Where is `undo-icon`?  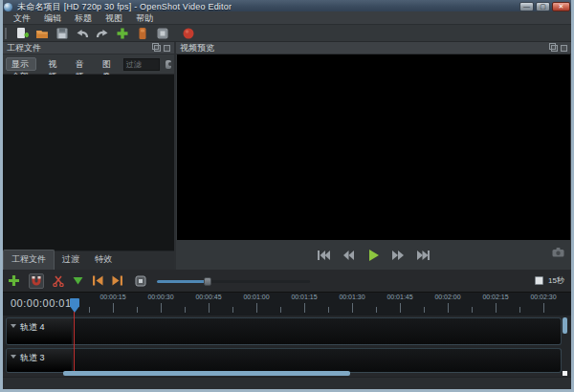 undo-icon is located at coordinates (82, 33).